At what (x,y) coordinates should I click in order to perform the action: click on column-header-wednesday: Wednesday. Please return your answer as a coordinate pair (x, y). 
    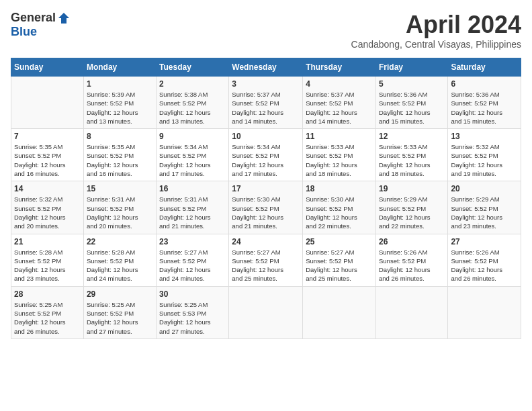
    Looking at the image, I should click on (266, 67).